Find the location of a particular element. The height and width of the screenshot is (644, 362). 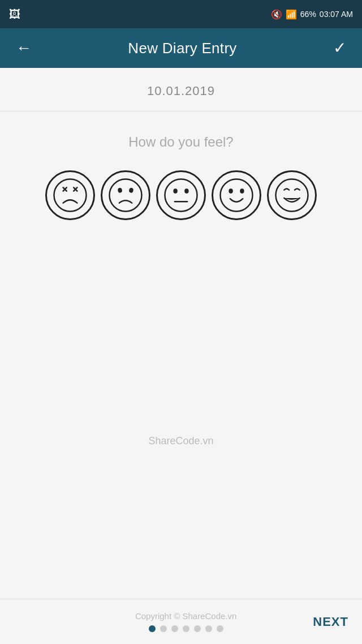

watermark-area: ShareCode.vn is located at coordinates (181, 441).